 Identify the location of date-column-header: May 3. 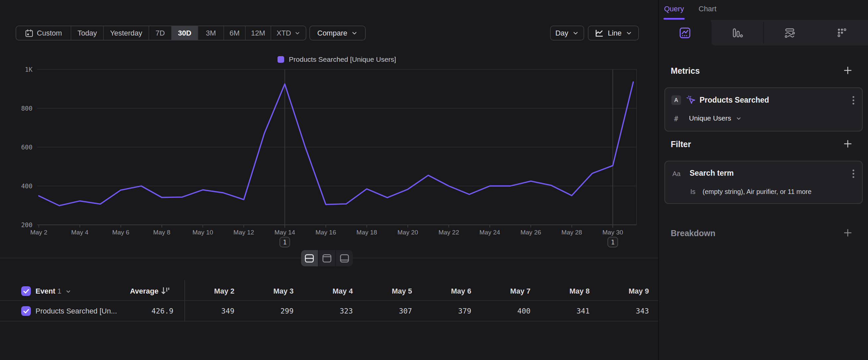
(267, 291).